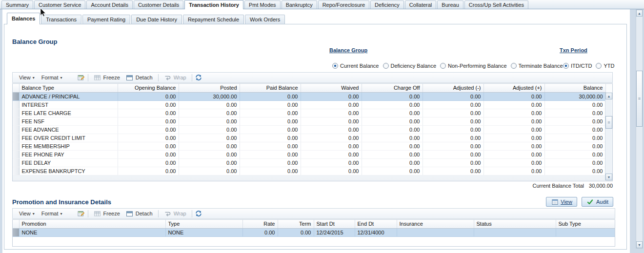  Describe the element at coordinates (309, 104) in the screenshot. I see `table-row: INTEREST0.000.000.000.000.000.000.000.00` at that location.